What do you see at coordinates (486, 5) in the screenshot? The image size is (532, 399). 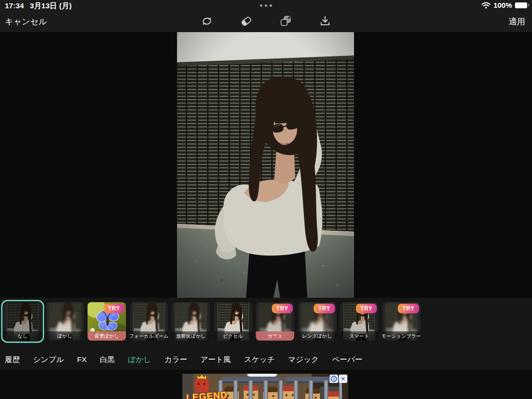 I see `wifi-icon` at bounding box center [486, 5].